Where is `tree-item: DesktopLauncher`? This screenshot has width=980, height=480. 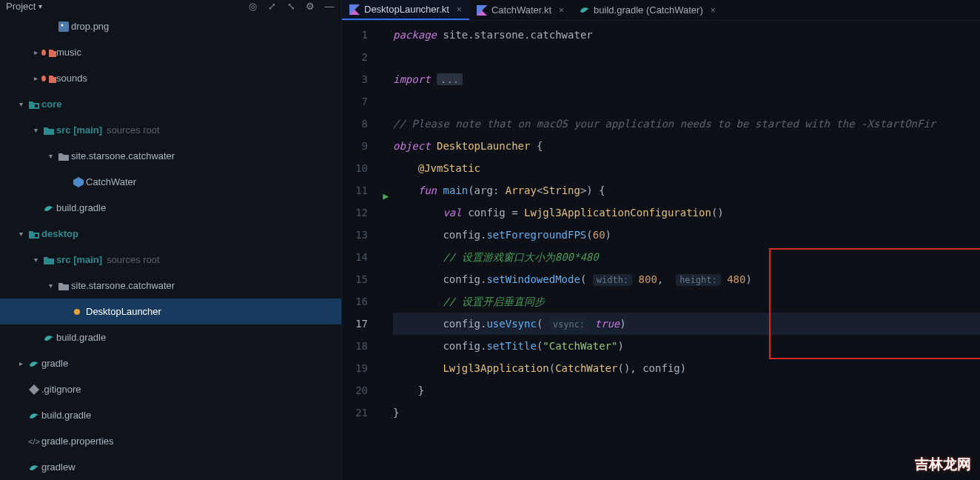 tree-item: DesktopLauncher is located at coordinates (170, 311).